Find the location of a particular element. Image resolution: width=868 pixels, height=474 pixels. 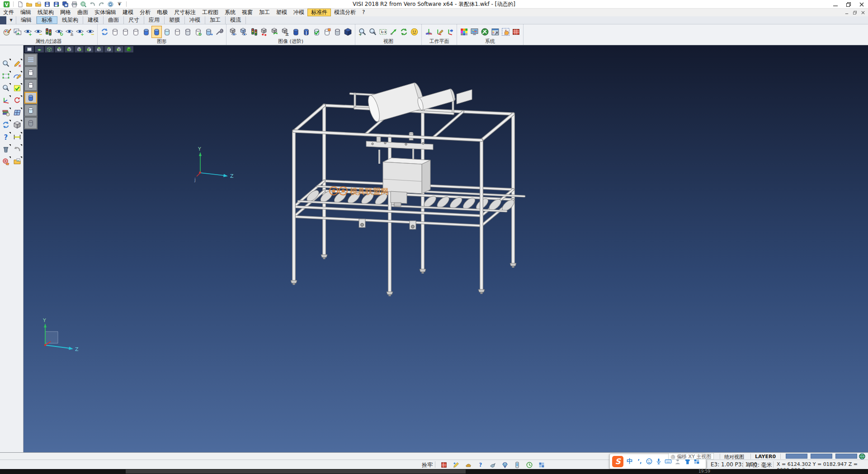

images-pair-button is located at coordinates (17, 32).